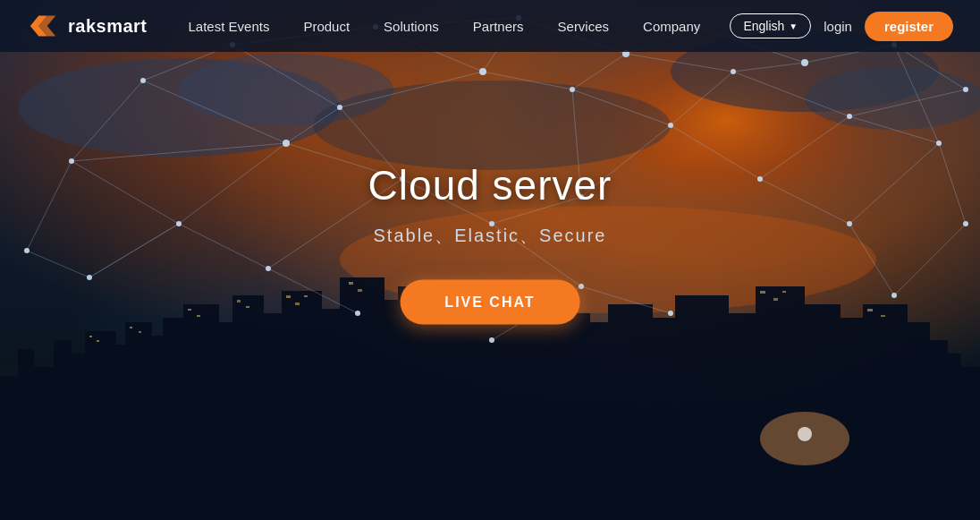  What do you see at coordinates (499, 27) in the screenshot?
I see `nav-partners: Partners` at bounding box center [499, 27].